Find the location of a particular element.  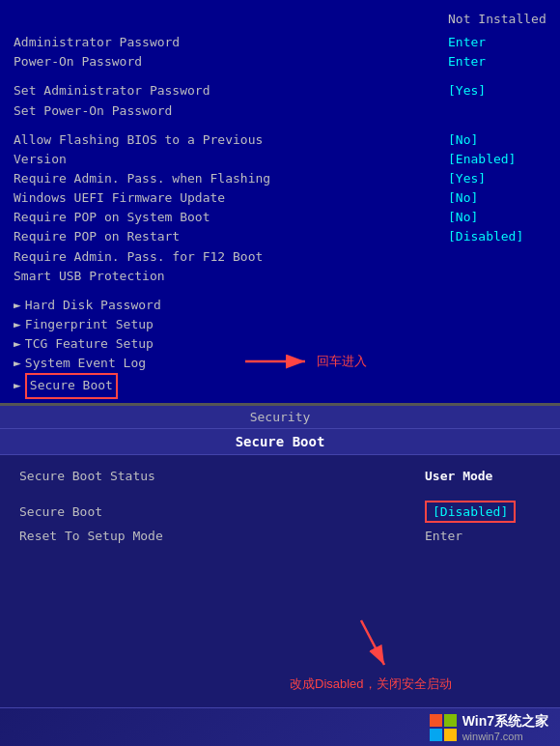

secure-boot-disabled-row: Secure Boot [Disabled] is located at coordinates (280, 512).